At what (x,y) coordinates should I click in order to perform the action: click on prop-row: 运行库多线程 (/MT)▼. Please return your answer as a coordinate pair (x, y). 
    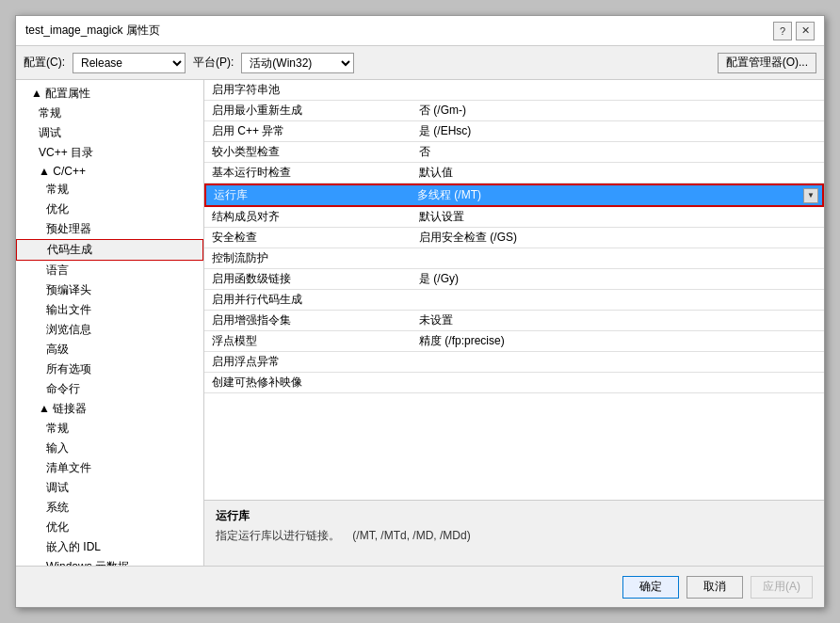
    Looking at the image, I should click on (514, 196).